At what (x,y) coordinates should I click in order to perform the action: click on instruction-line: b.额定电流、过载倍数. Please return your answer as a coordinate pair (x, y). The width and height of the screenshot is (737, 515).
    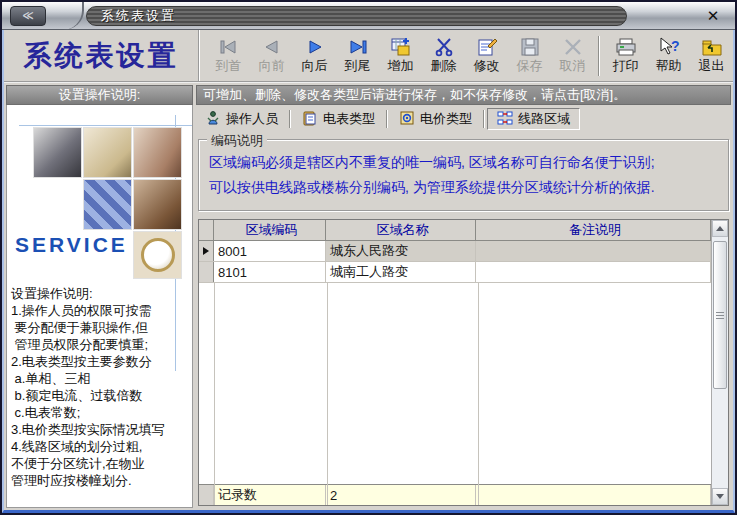
    Looking at the image, I should click on (102, 396).